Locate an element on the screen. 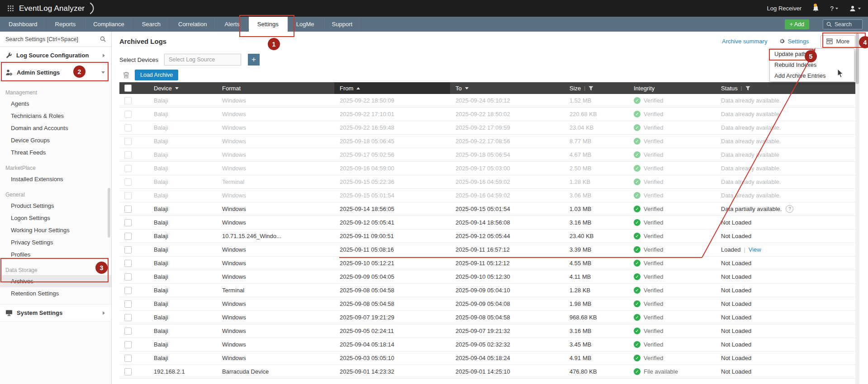 Image resolution: width=868 pixels, height=384 pixels. cell-from: 2025-09-17 05:02:56 is located at coordinates (392, 155).